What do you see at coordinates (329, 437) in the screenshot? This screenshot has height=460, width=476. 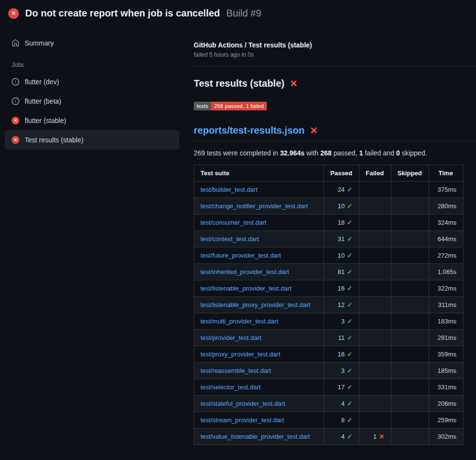 I see `table-row: test/value_listenable_provider_test.dart…` at bounding box center [329, 437].